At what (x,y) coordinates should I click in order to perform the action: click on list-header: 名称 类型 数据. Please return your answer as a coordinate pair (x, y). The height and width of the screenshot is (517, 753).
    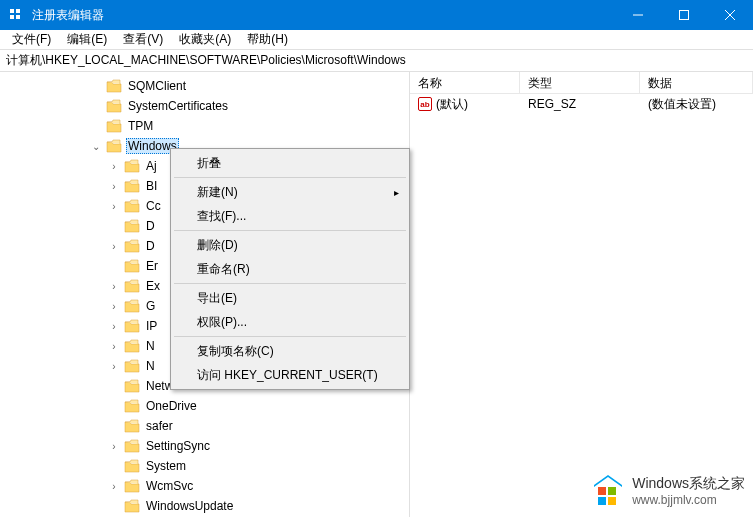
    Looking at the image, I should click on (582, 83).